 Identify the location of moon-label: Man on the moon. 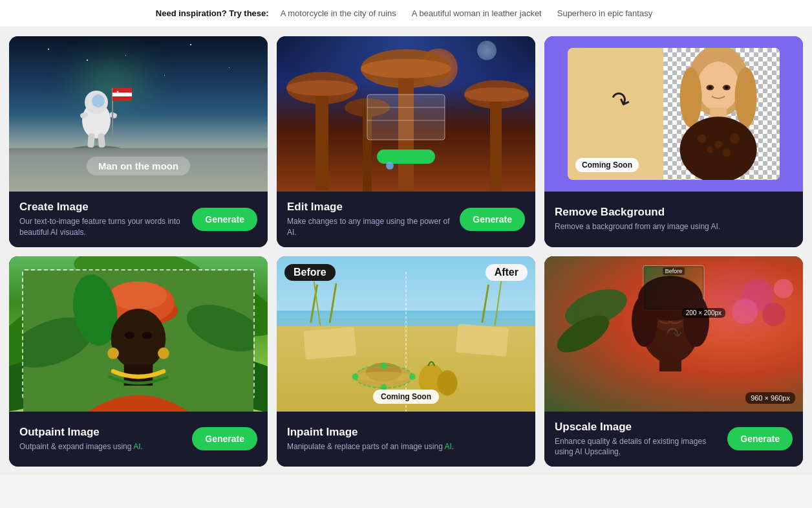
(138, 166).